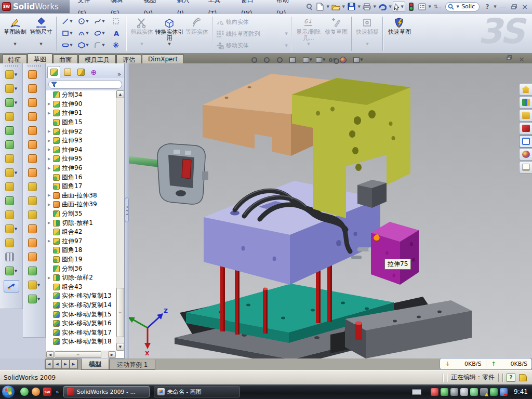 The height and width of the screenshot is (399, 532). What do you see at coordinates (462, 7) in the screenshot?
I see `search-box: ▼ Solic` at bounding box center [462, 7].